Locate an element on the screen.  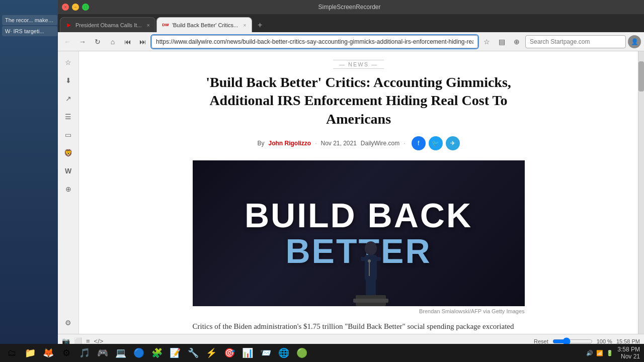
sys-icon-2: 📶 is located at coordinates (600, 353).